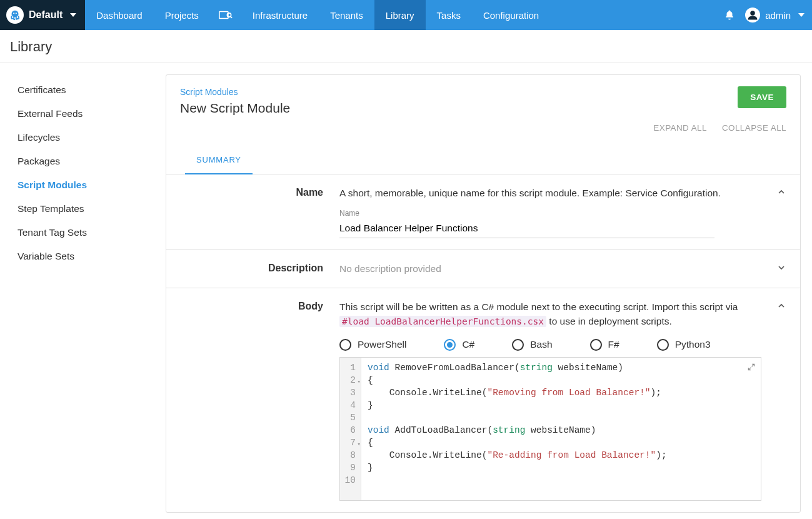  I want to click on description-label: Description, so click(260, 269).